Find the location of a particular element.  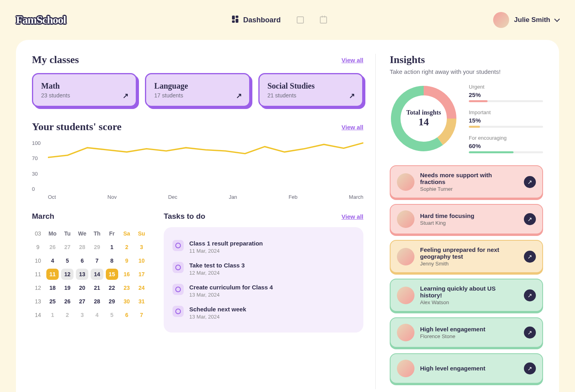

task-title: Schedule next week is located at coordinates (272, 309).